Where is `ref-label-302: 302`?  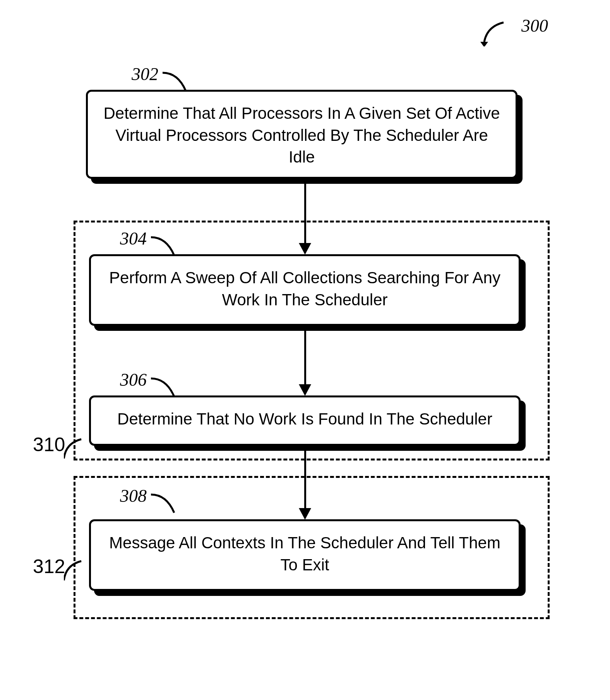 ref-label-302: 302 is located at coordinates (145, 74).